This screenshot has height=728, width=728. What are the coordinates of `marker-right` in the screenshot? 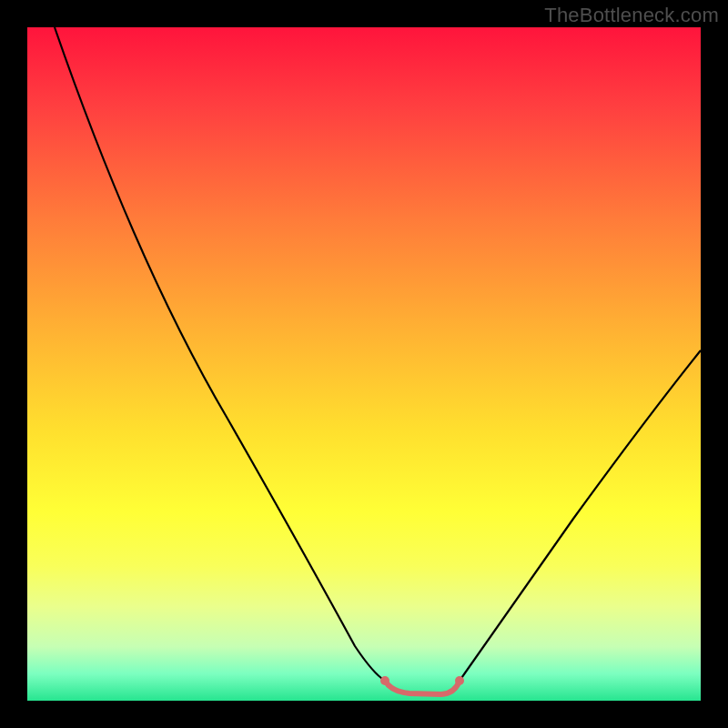 It's located at (460, 681).